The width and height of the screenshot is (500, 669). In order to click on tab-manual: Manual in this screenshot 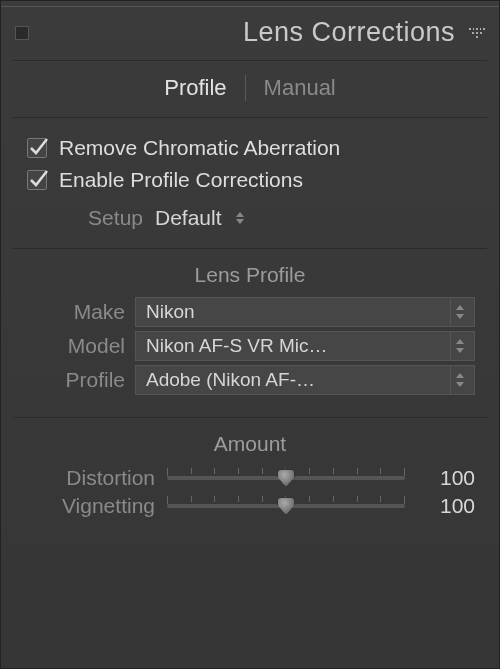, I will do `click(300, 88)`.